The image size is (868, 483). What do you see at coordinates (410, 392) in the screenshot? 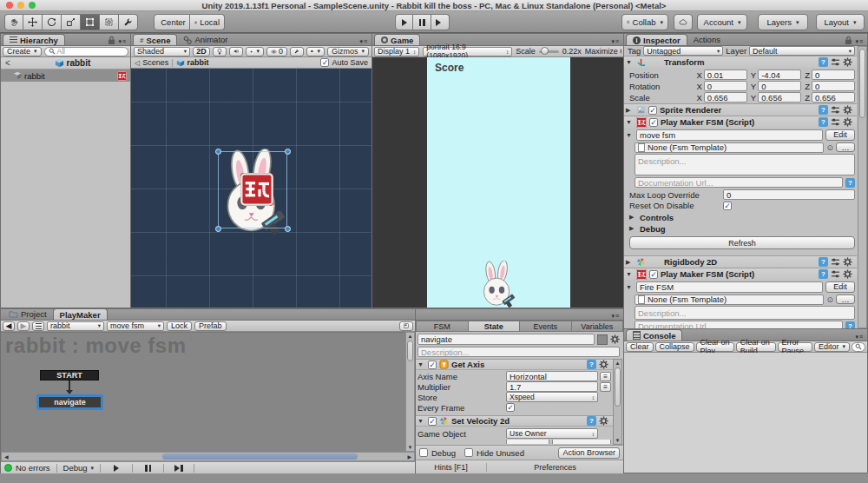
I see `graph-vscrollbar: ▲ ▼` at bounding box center [410, 392].